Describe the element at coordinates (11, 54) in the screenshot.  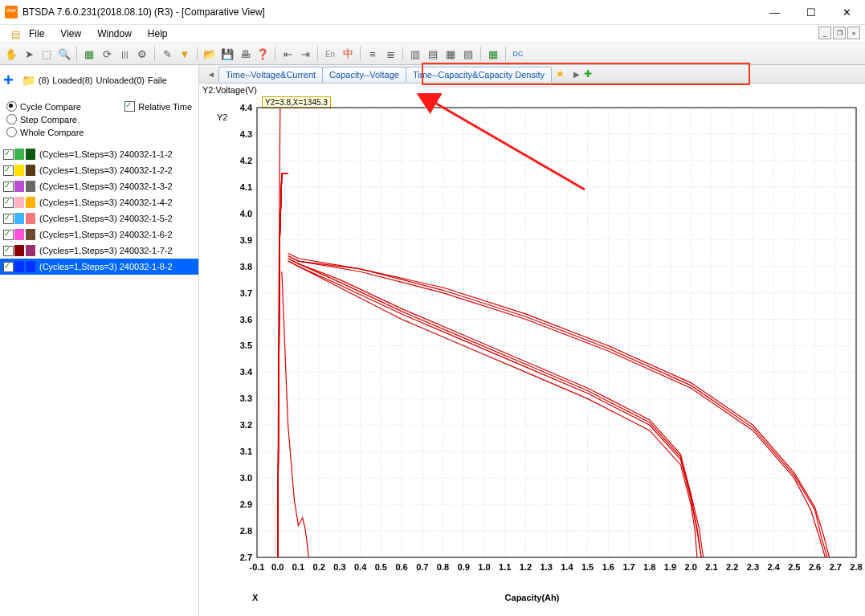
I see `hand-tool-icon: ✋` at that location.